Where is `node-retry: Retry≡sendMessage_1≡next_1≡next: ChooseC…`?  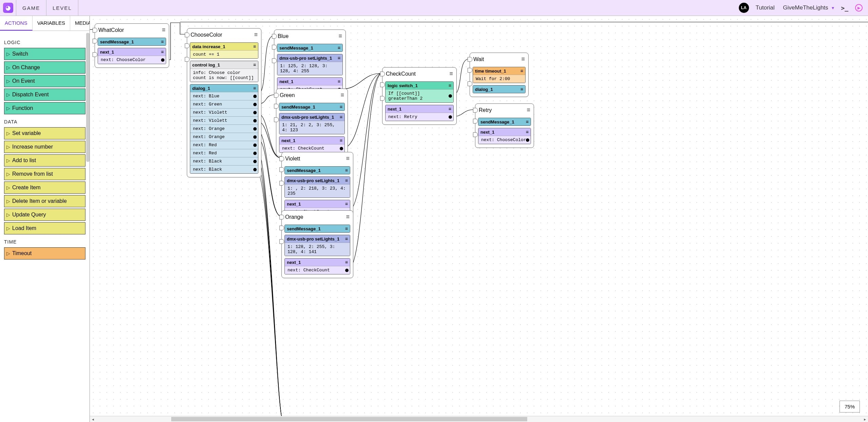
node-retry: Retry≡sendMessage_1≡next_1≡next: ChooseC… is located at coordinates (505, 126).